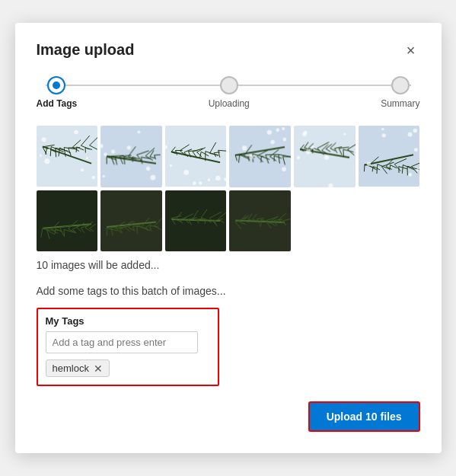 The height and width of the screenshot is (476, 456). Describe the element at coordinates (229, 104) in the screenshot. I see `step-label-uploading: Uploading` at that location.